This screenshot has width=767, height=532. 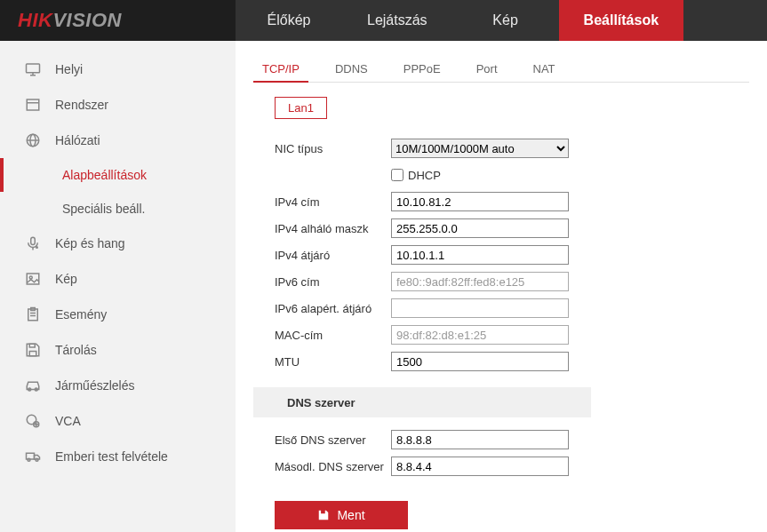 I want to click on sidebar-item-label: Tárolás, so click(x=76, y=350).